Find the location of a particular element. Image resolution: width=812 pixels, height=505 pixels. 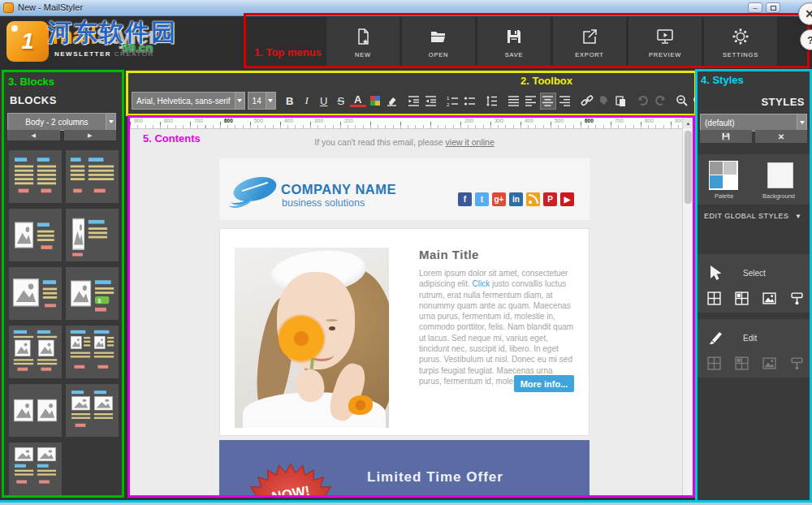

save-style-button is located at coordinates (726, 136).